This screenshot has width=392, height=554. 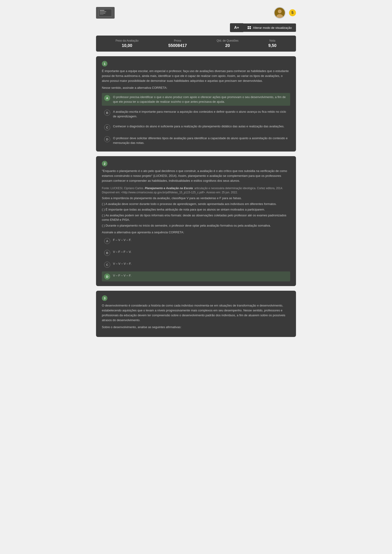 I want to click on option-text-1-C: Conhecer o diagnóstico do aluno é sufici…, so click(x=200, y=126).